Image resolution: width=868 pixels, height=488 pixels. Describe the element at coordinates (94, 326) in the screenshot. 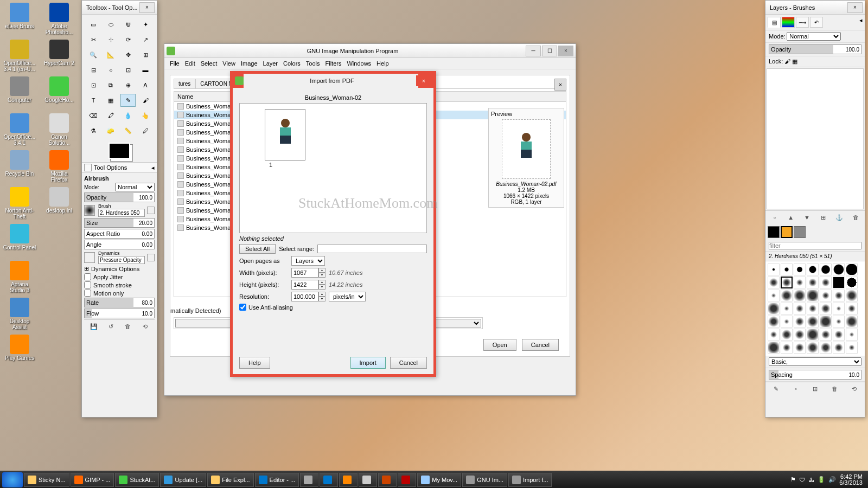

I see `save-preset-icon: 💾` at that location.